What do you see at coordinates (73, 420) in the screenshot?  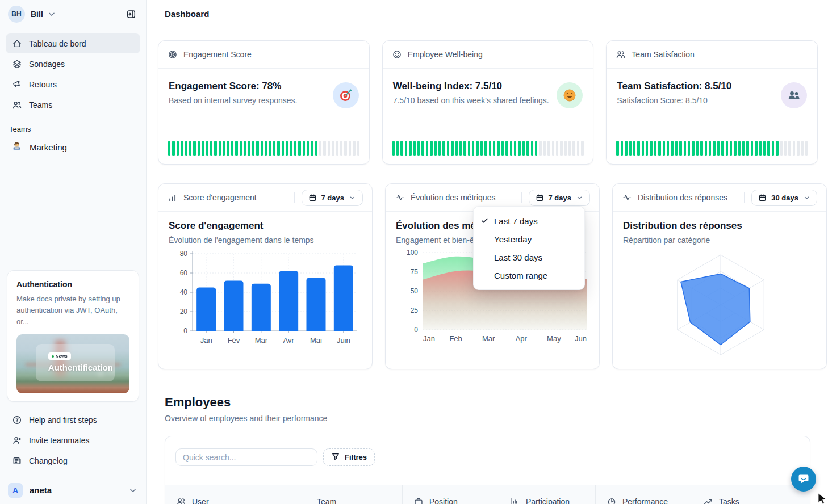 I see `sidebar-item-help-and-first-steps: Help and first steps` at bounding box center [73, 420].